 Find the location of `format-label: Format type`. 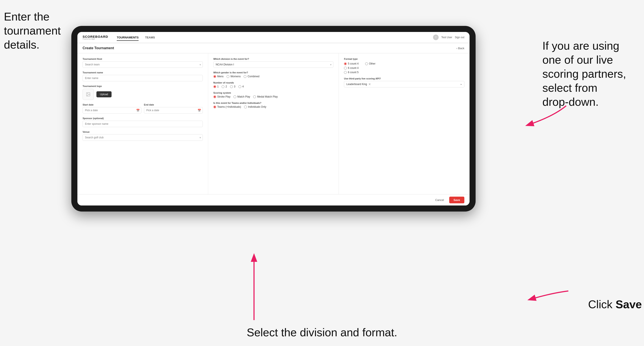

format-label: Format type is located at coordinates (404, 59).